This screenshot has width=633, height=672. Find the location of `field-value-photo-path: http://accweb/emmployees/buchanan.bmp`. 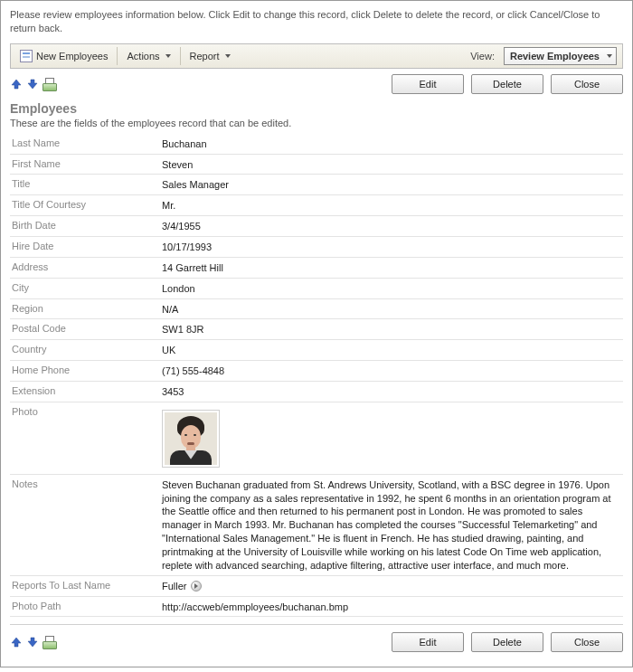

field-value-photo-path: http://accweb/emmployees/buchanan.bmp is located at coordinates (392, 607).